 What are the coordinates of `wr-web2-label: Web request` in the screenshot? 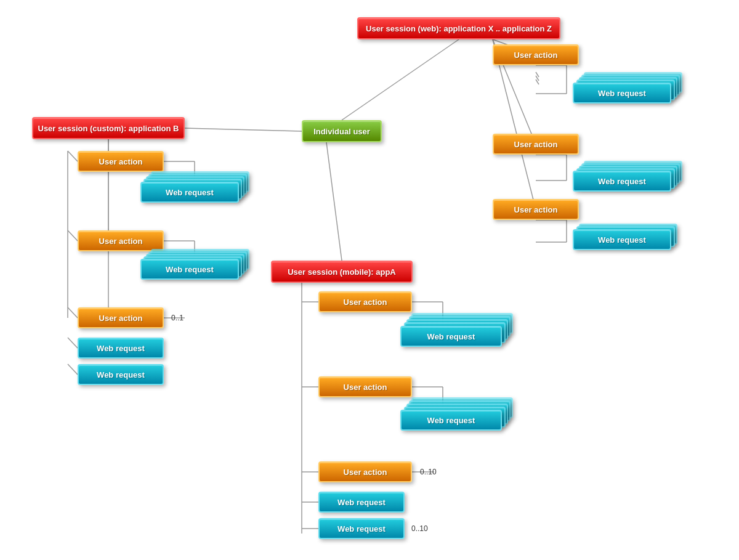 It's located at (622, 181).